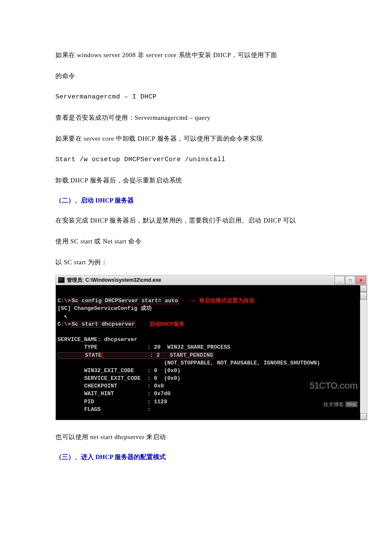  I want to click on paragraph: 查看是否安装成功可使用：Servermanagercmd – query, so click(204, 118).